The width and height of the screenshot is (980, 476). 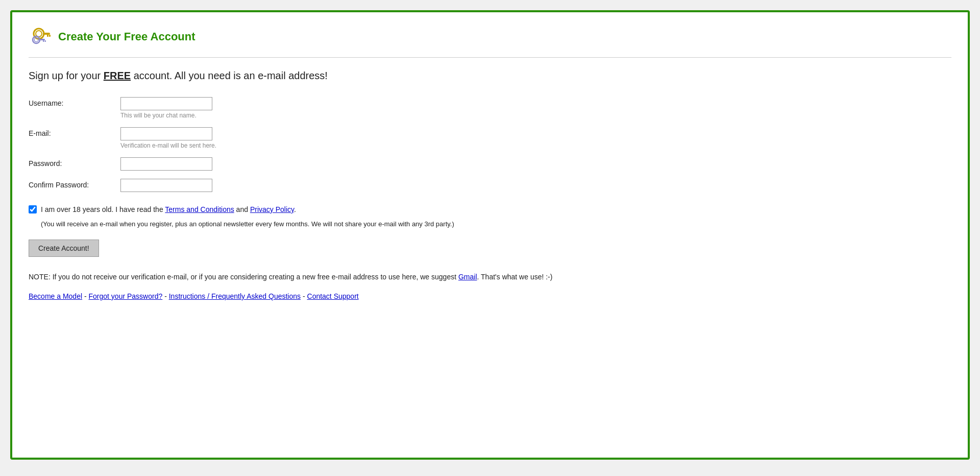 What do you see at coordinates (166, 104) in the screenshot?
I see `username-input` at bounding box center [166, 104].